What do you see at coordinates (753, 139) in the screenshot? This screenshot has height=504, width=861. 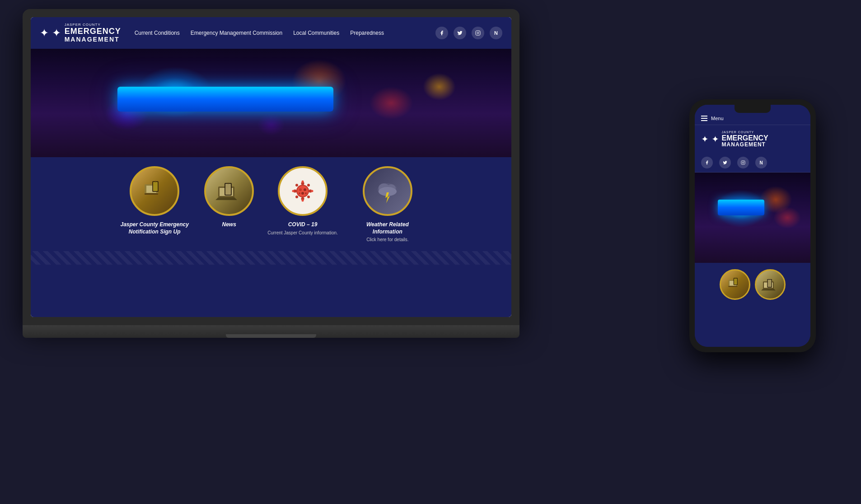 I see `phone-logo-section: ✦ ✦ JASPER COUNTY EMERGENCY MANAGEMENT` at bounding box center [753, 139].